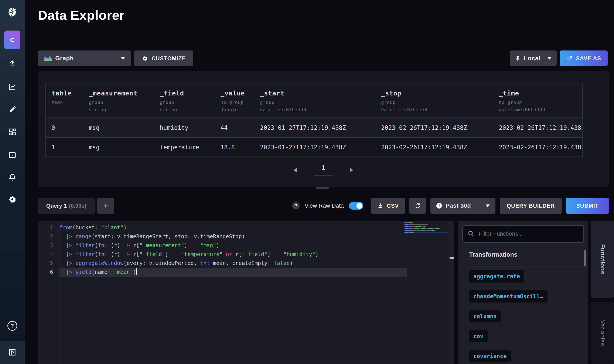 The width and height of the screenshot is (614, 364). Describe the element at coordinates (603, 259) in the screenshot. I see `tab-functions: Functions` at that location.